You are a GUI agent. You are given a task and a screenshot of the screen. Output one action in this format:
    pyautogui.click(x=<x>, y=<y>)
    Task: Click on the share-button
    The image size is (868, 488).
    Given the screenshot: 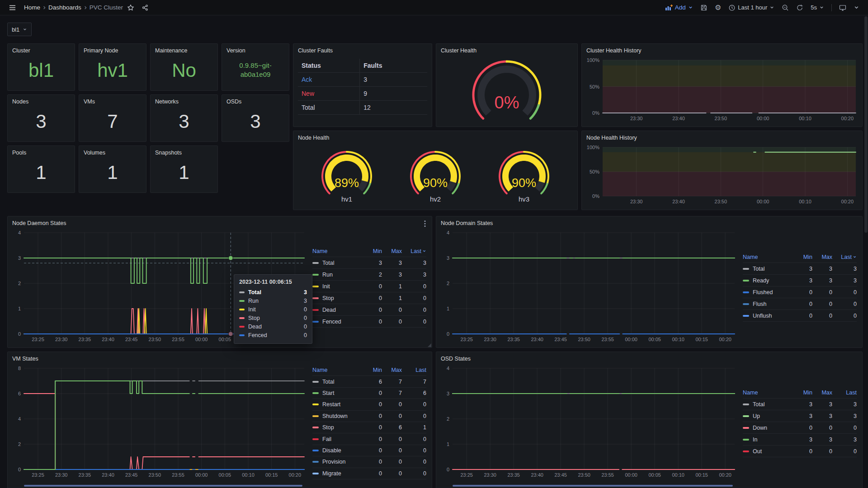 What is the action you would take?
    pyautogui.click(x=145, y=8)
    